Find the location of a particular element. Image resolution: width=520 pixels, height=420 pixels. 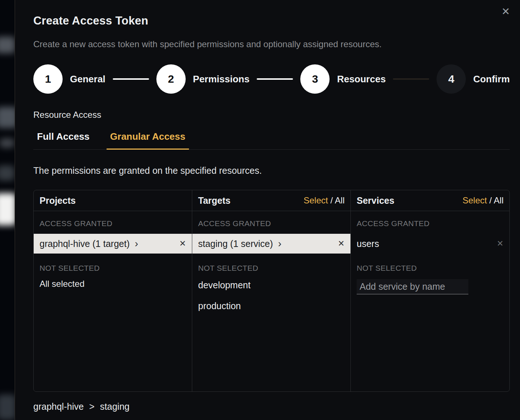

add-service-input is located at coordinates (412, 287).